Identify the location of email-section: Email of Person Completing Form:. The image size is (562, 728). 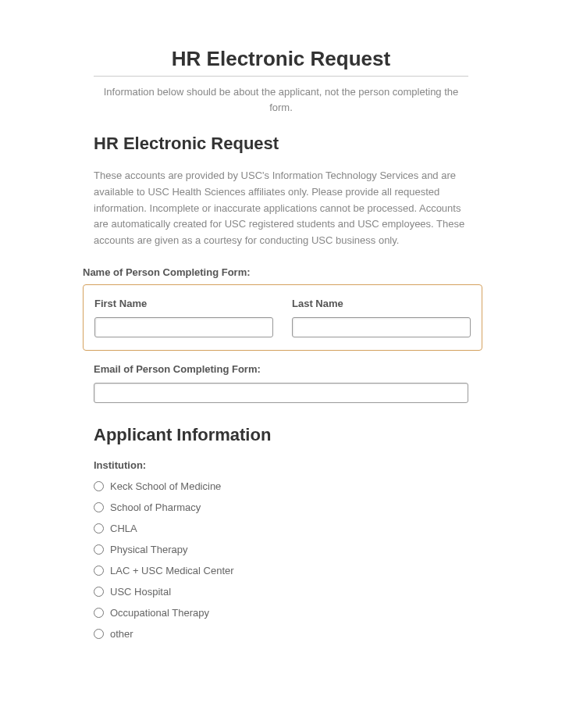
(281, 383).